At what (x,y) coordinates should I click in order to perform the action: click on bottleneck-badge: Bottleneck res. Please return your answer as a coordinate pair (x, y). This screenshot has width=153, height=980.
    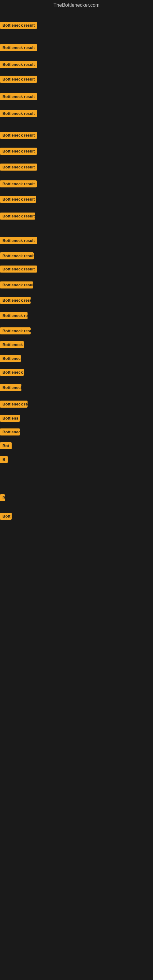
    Looking at the image, I should click on (14, 404).